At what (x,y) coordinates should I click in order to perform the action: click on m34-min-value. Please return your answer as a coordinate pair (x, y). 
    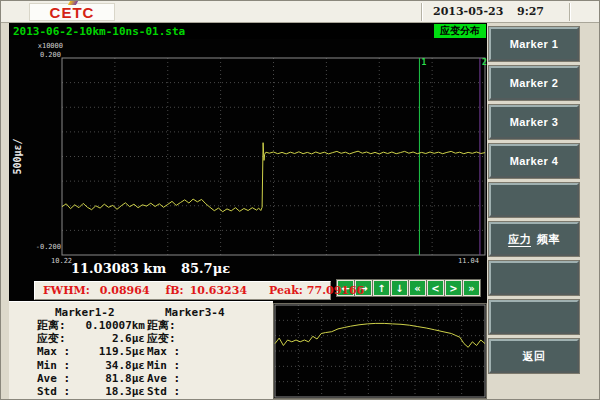
    Looking at the image, I should click on (223, 366).